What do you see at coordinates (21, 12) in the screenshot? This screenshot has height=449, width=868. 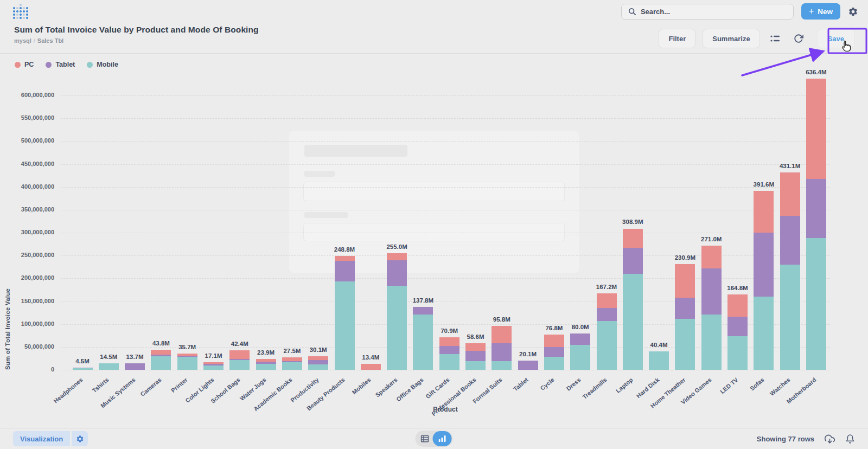 I see `metabase-logo-icon` at bounding box center [21, 12].